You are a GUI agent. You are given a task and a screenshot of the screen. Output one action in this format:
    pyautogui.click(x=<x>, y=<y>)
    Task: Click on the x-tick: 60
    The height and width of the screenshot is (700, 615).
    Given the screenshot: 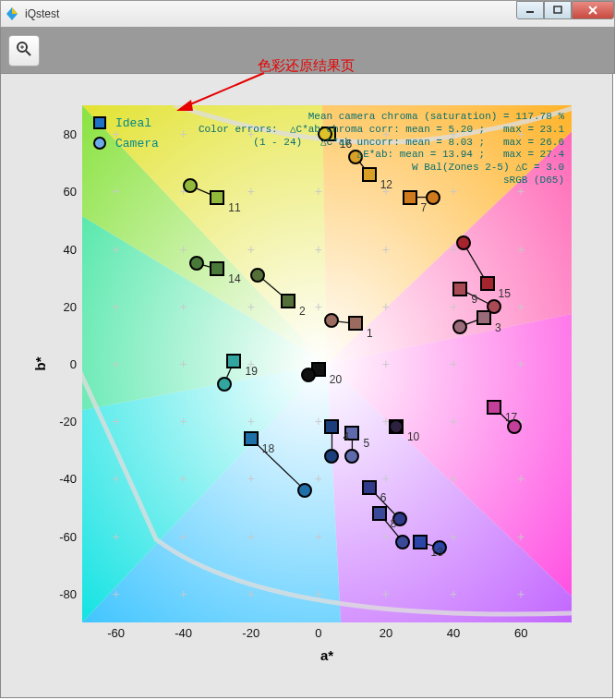 What is the action you would take?
    pyautogui.click(x=521, y=634)
    